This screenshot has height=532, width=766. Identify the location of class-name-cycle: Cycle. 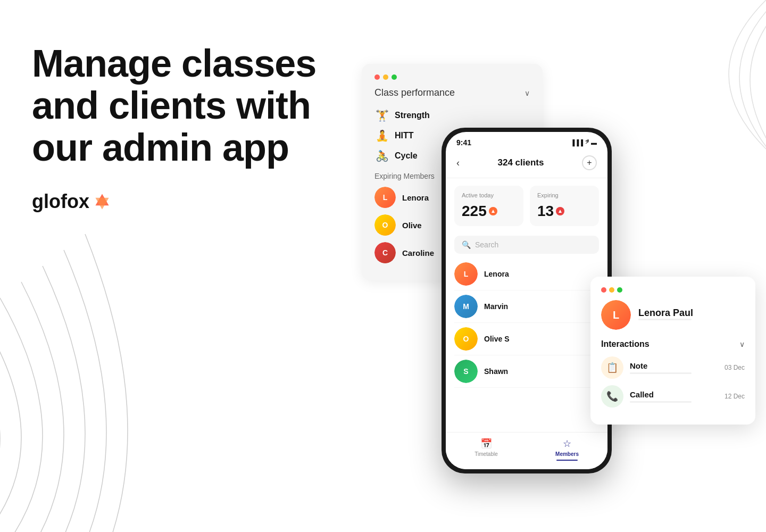
(406, 156).